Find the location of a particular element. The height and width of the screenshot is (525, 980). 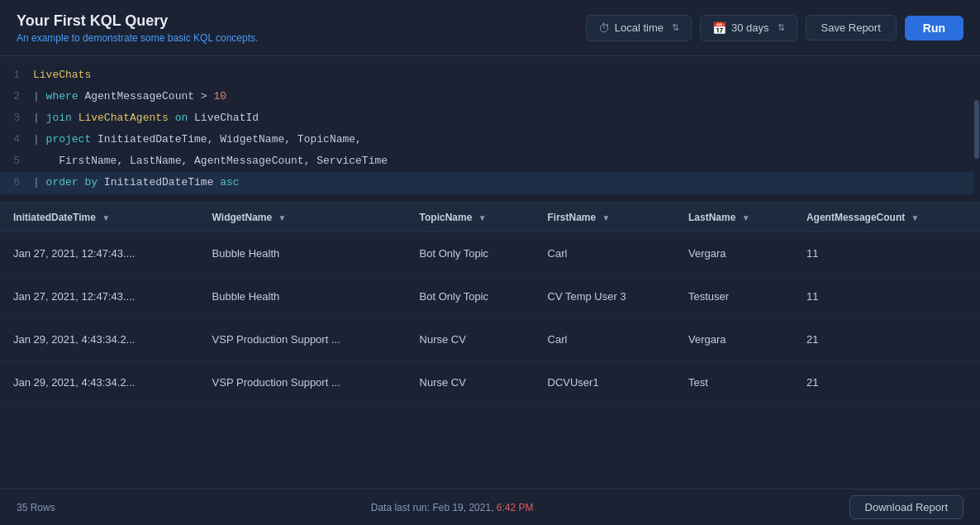

sort-icon-widget: ▼ is located at coordinates (283, 218).